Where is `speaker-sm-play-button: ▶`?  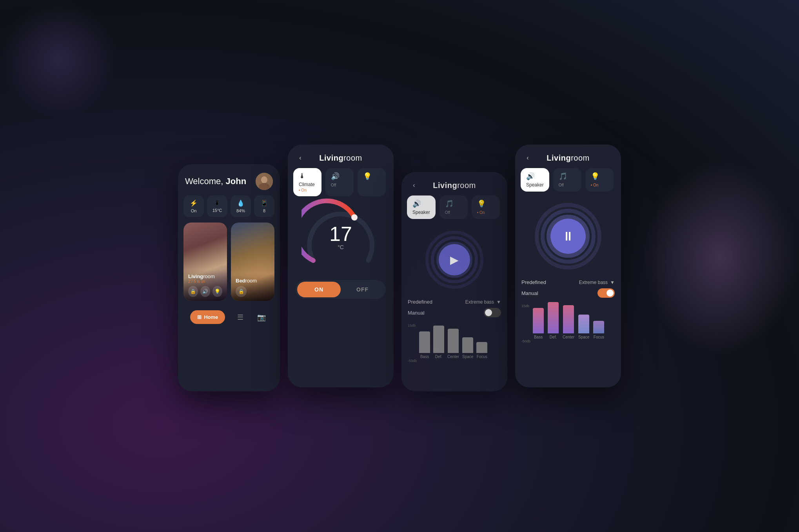 speaker-sm-play-button: ▶ is located at coordinates (454, 260).